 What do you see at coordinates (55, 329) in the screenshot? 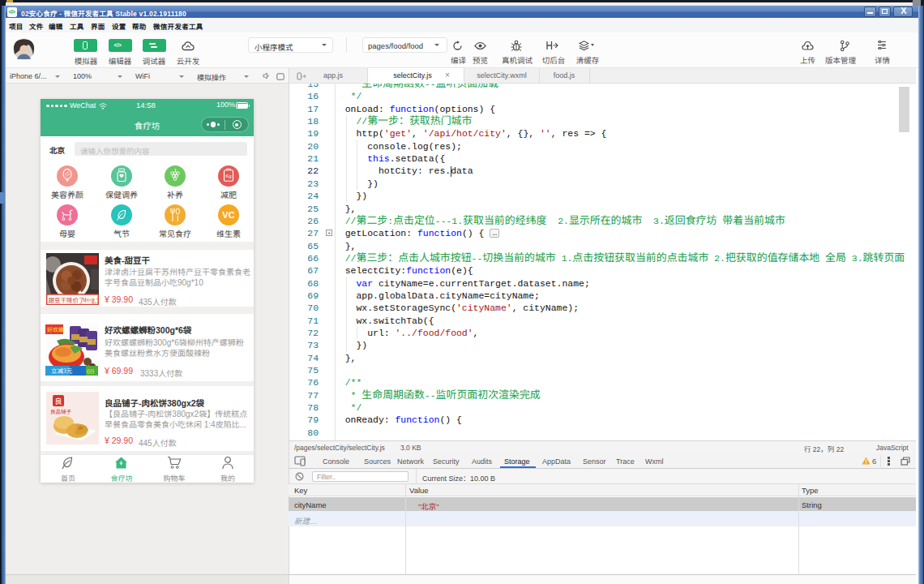
I see `svg-text: 好欢螺` at bounding box center [55, 329].